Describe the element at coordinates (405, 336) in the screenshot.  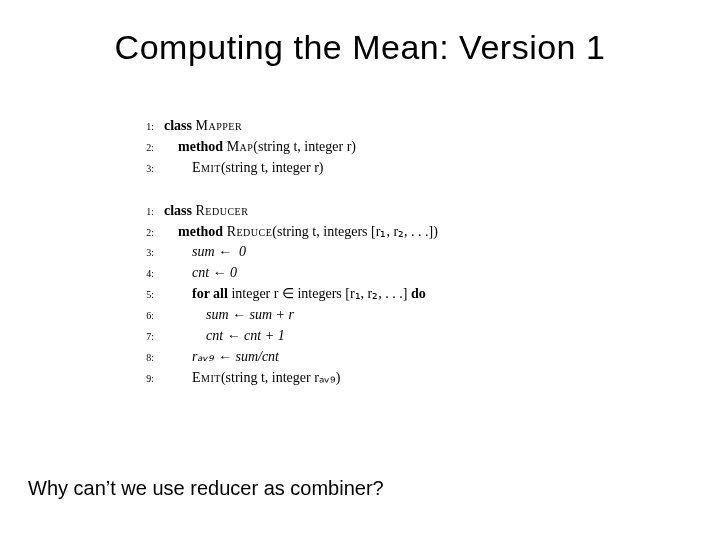
I see `code-line: 7: cnt ← cnt + 1` at that location.